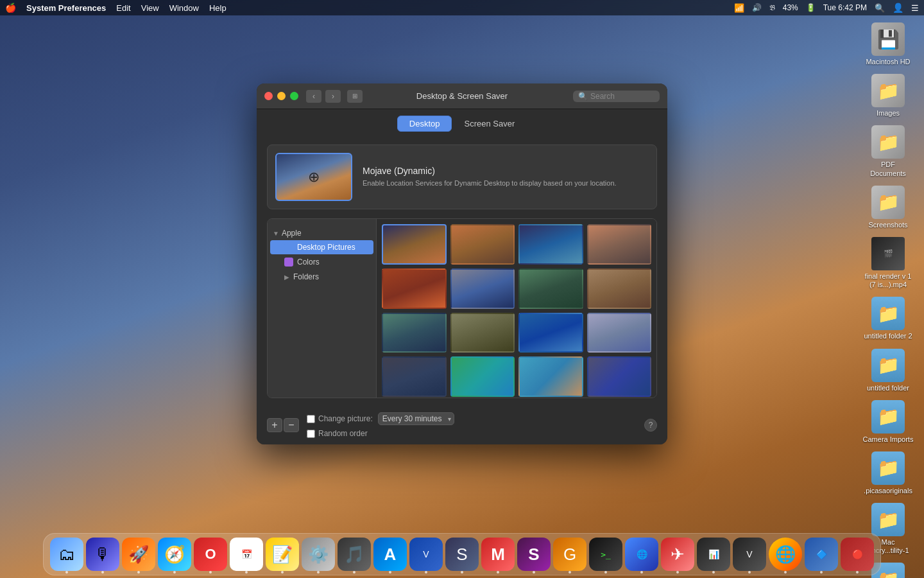 This screenshot has height=578, width=924. What do you see at coordinates (103, 554) in the screenshot?
I see `dock-item-siri: 🎙` at bounding box center [103, 554].